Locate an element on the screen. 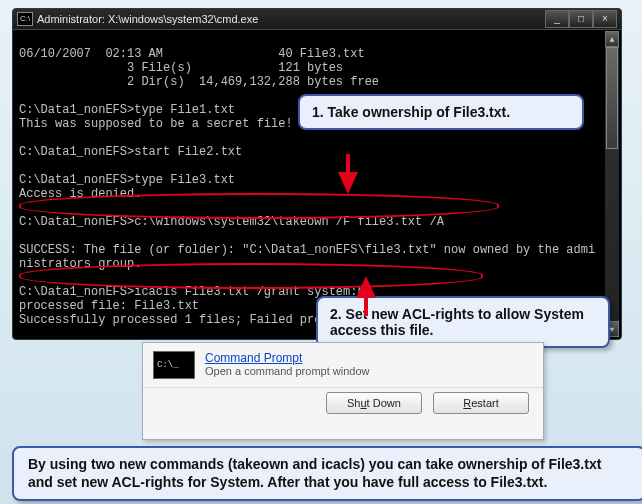 The height and width of the screenshot is (504, 642). output-line: processed file: File3.txt is located at coordinates (109, 306).